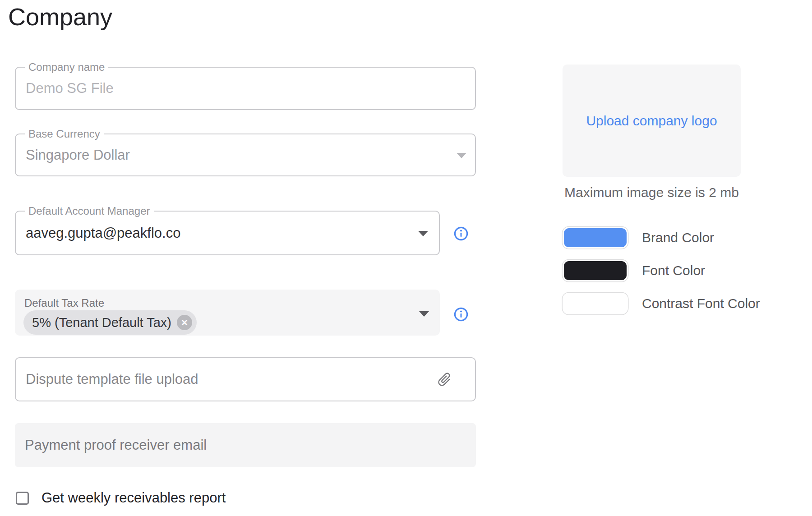 This screenshot has width=812, height=516. Describe the element at coordinates (65, 88) in the screenshot. I see `company-name-value: Demo SG File` at that location.